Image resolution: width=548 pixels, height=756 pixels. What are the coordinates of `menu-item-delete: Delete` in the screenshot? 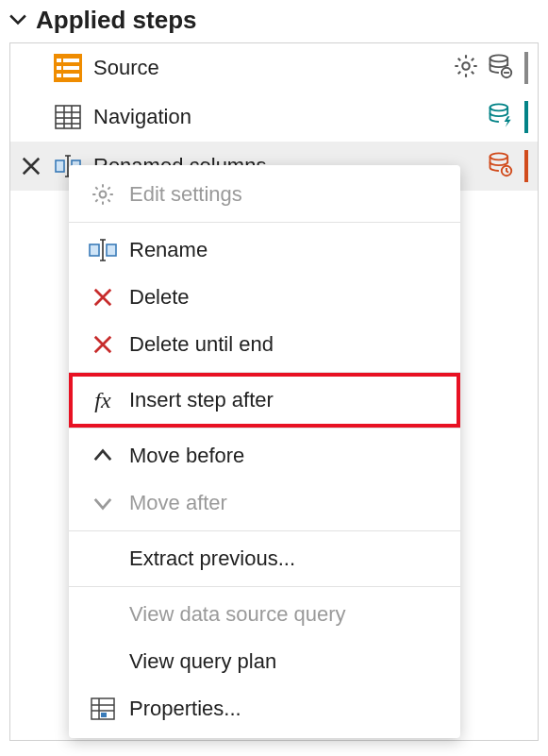 It's located at (264, 297).